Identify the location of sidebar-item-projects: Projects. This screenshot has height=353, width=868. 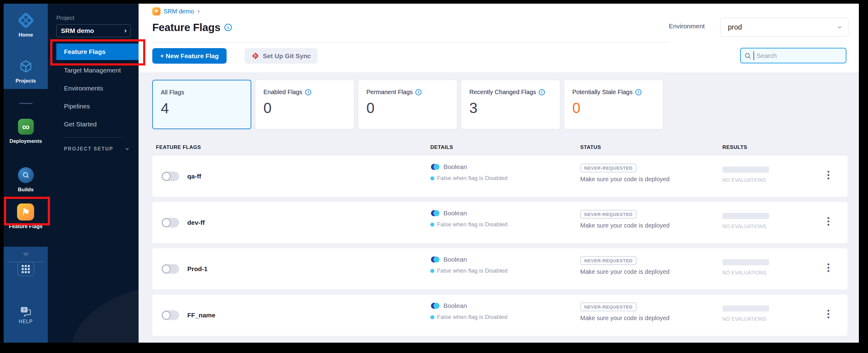
(26, 71).